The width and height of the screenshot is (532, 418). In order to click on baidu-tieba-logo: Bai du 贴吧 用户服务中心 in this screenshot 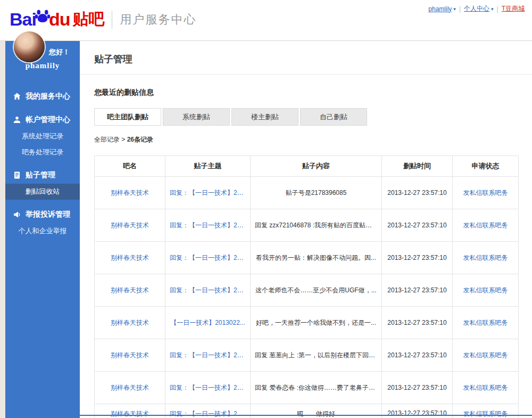, I will do `click(103, 19)`.